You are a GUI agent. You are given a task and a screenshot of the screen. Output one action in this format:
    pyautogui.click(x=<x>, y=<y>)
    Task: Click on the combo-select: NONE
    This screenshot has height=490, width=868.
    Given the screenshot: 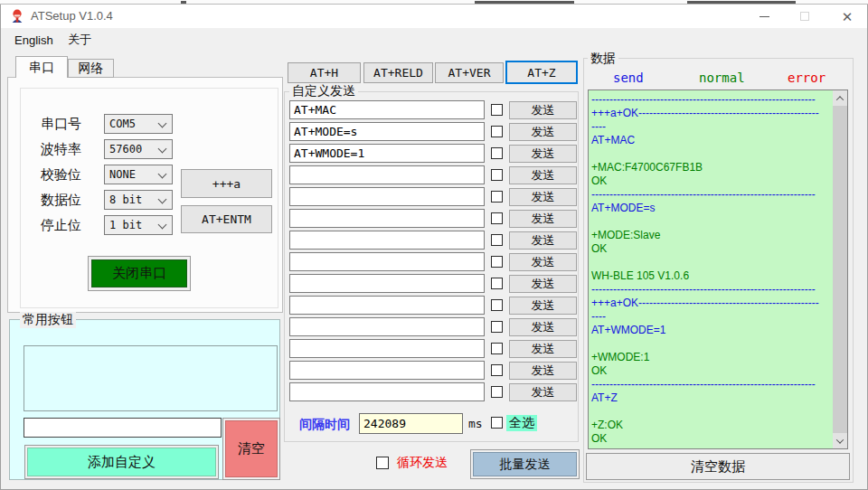 What is the action you would take?
    pyautogui.click(x=138, y=174)
    